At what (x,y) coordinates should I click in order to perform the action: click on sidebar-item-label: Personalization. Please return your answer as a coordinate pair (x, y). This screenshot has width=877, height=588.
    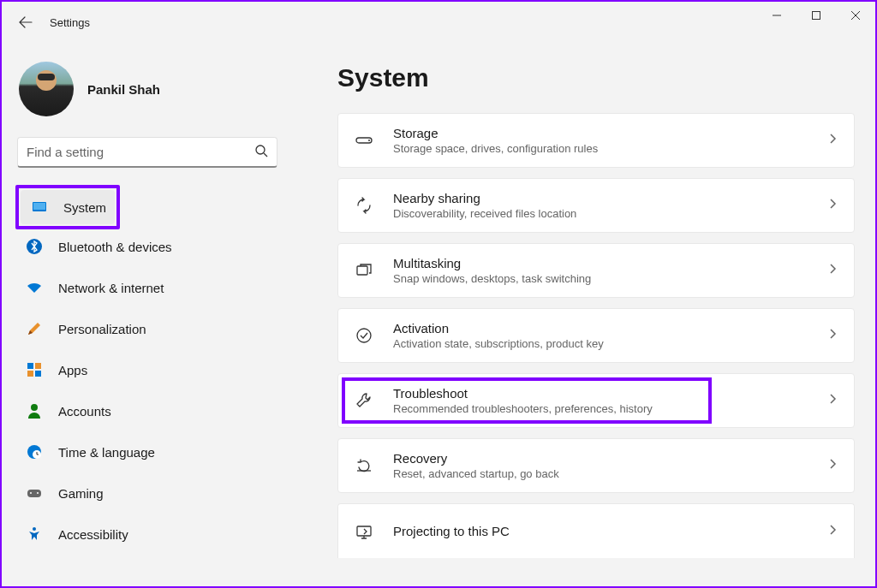
    Looking at the image, I should click on (103, 329).